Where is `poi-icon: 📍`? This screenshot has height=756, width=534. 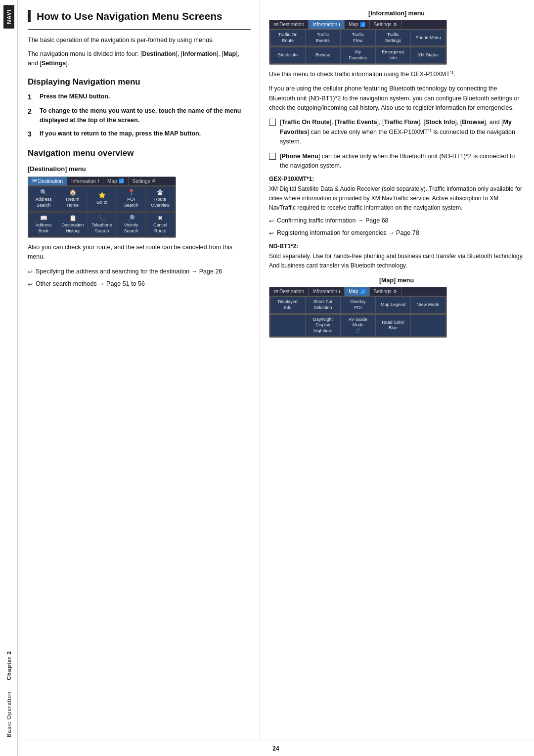 poi-icon: 📍 is located at coordinates (132, 193).